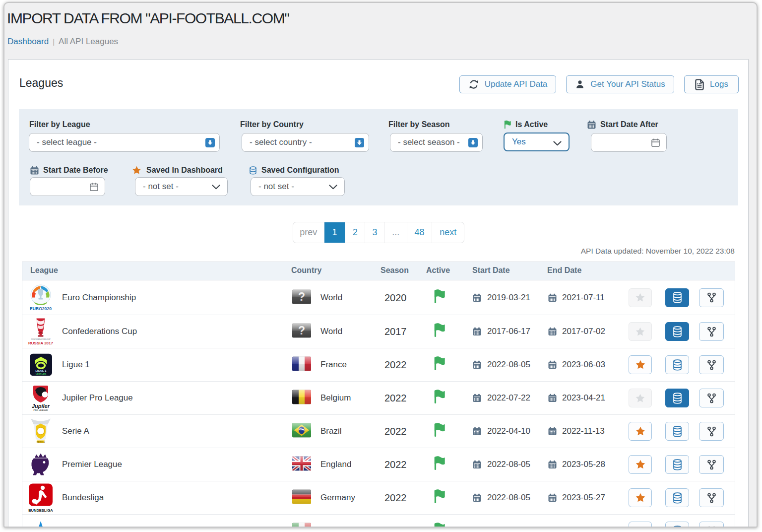 The image size is (762, 532). Describe the element at coordinates (41, 442) in the screenshot. I see `svg-text: SERIE A` at that location.